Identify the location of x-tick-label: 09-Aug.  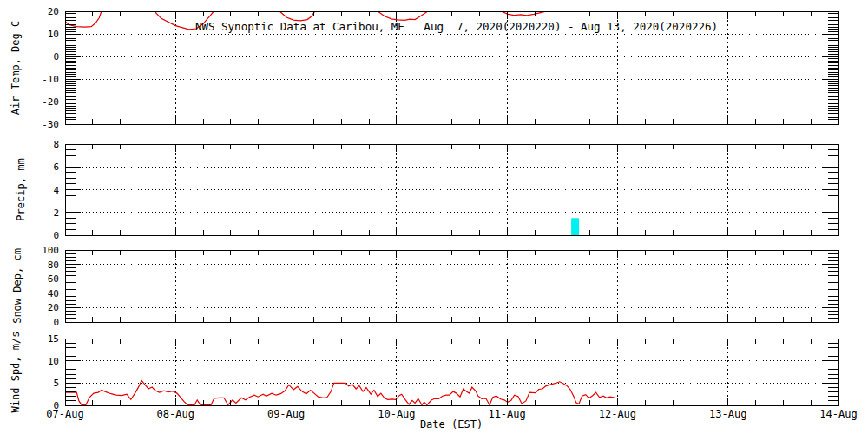
(286, 414).